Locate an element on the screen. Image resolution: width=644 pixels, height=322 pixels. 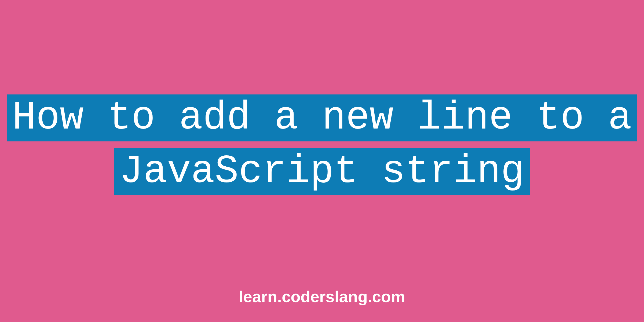
footer-url: learn.coderslang.com is located at coordinates (322, 297).